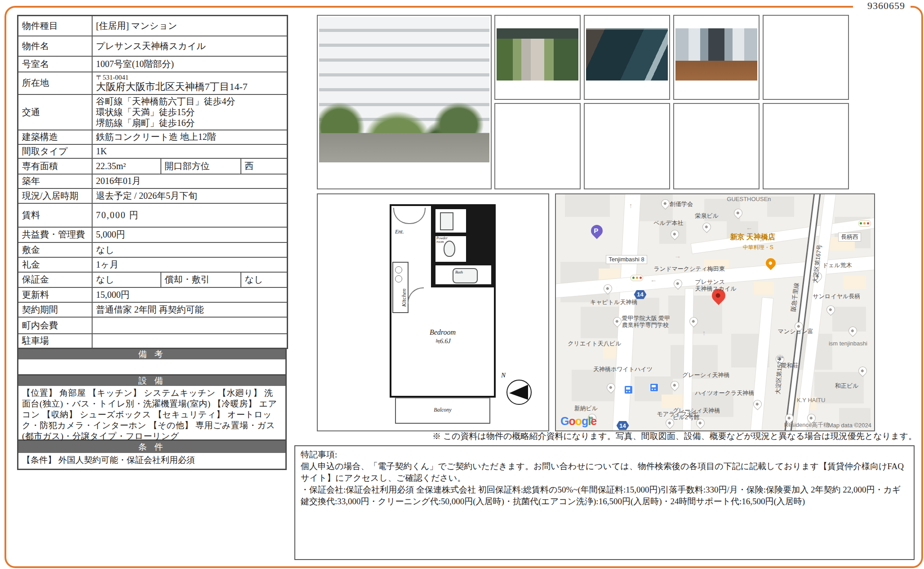 This screenshot has width=924, height=569. What do you see at coordinates (55, 181) in the screenshot?
I see `spec-label: 築年` at bounding box center [55, 181].